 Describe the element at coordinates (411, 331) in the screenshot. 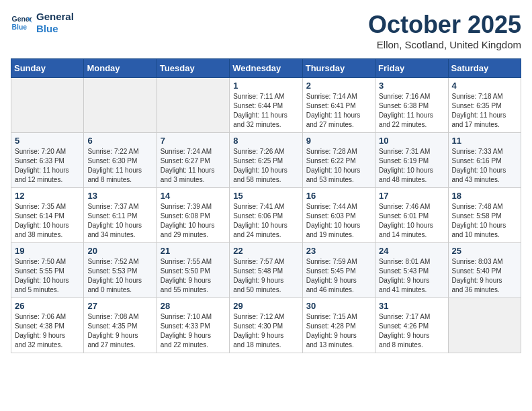

I see `day-info: Sunrise: 7:17 AM Sunset: 4:26 PM Dayligh…` at that location.